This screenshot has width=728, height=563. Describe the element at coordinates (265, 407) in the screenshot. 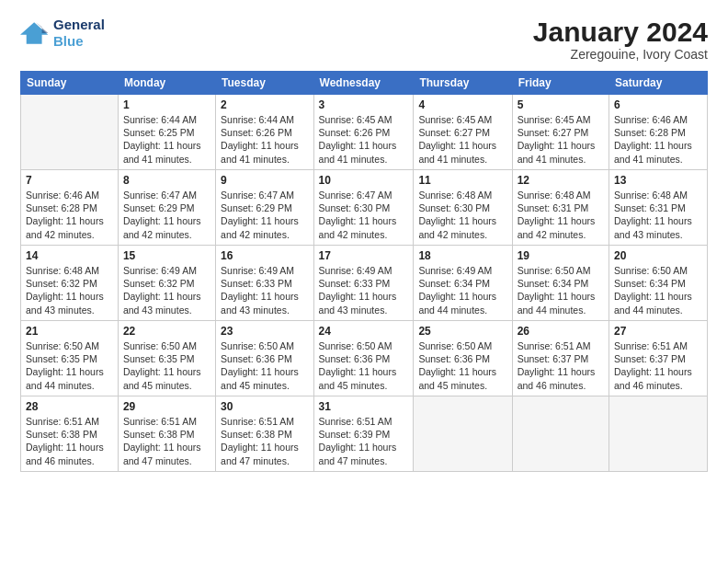

I see `day-number: 30` at that location.